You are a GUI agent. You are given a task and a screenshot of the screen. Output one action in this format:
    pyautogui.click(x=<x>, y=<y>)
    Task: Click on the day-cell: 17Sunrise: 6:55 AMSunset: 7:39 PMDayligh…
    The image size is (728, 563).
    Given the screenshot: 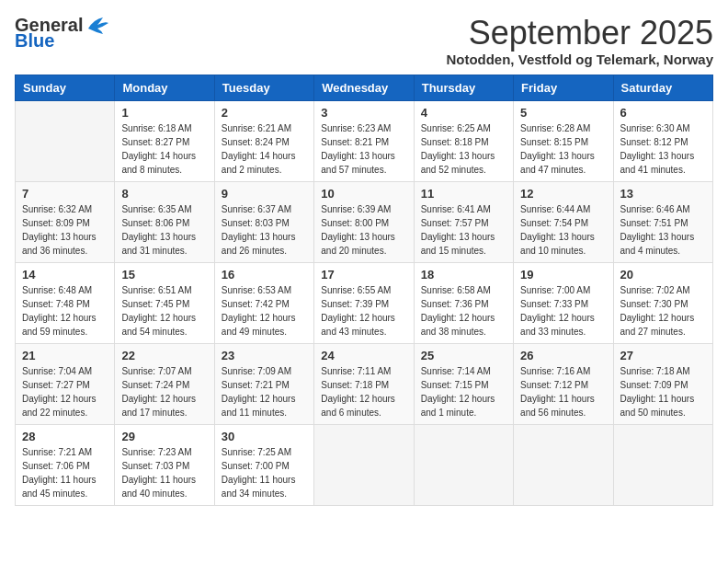 What is the action you would take?
    pyautogui.click(x=364, y=303)
    